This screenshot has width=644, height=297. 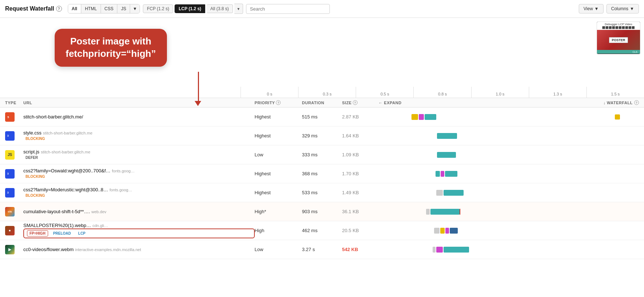 What do you see at coordinates (10, 250) in the screenshot?
I see `type-icon-video: ▶` at bounding box center [10, 250].